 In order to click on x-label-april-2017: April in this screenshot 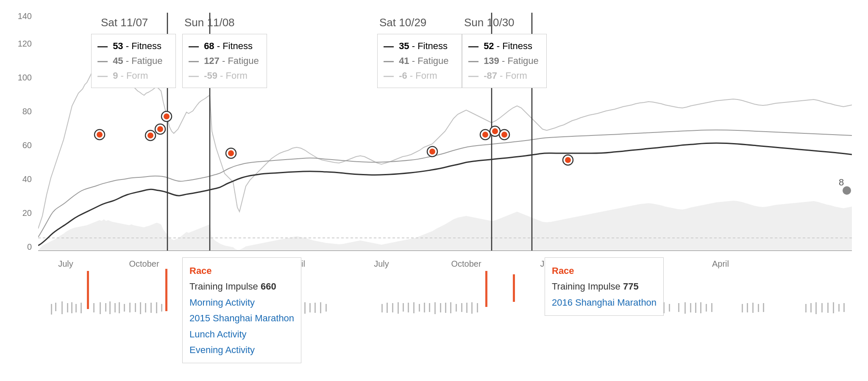, I will do `click(721, 264)`.